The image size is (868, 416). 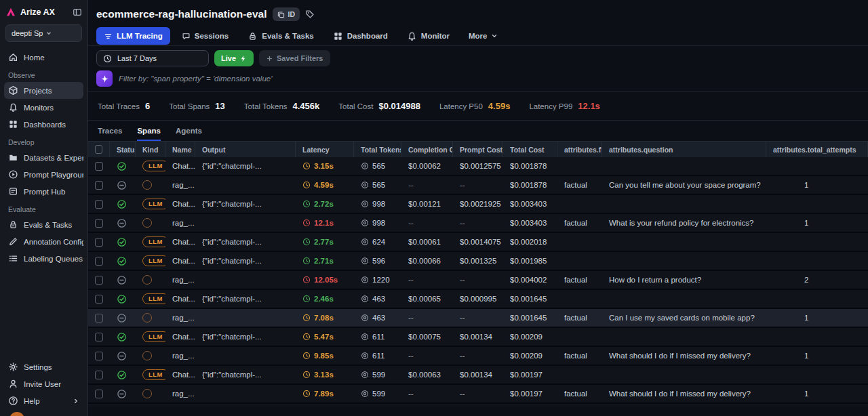 What do you see at coordinates (43, 225) in the screenshot?
I see `sidebar-item-evals-tasks: Evals & Tasks` at bounding box center [43, 225].